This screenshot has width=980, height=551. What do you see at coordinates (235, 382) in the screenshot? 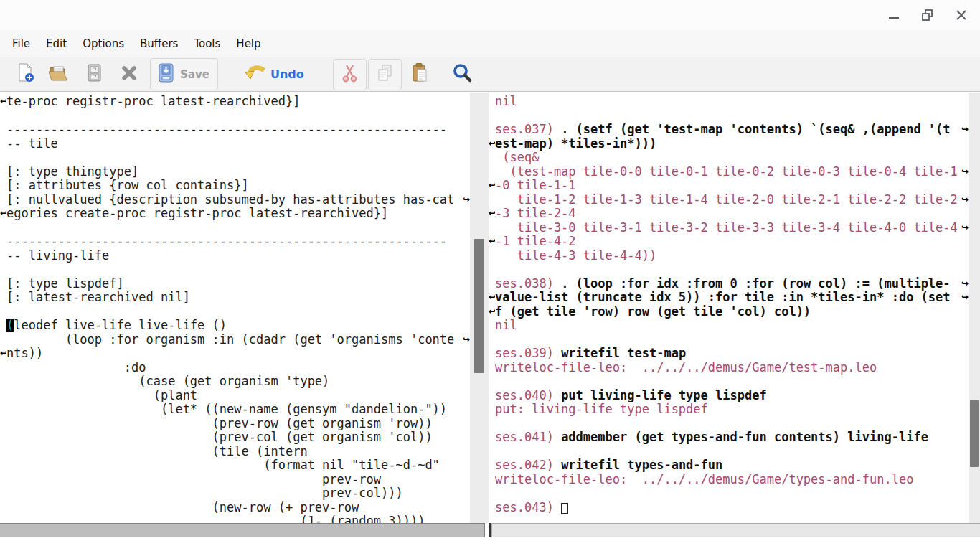
I see `code-line: (case (get organism 'type)` at bounding box center [235, 382].